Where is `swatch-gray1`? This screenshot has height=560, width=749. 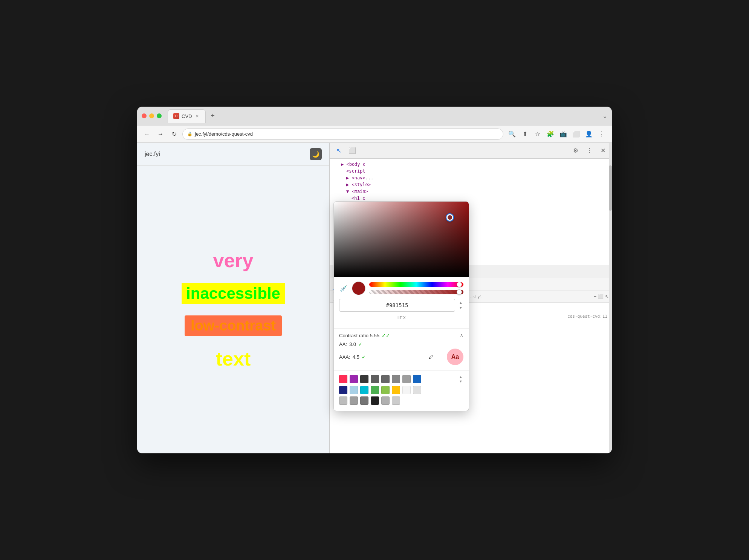 swatch-gray1 is located at coordinates (385, 379).